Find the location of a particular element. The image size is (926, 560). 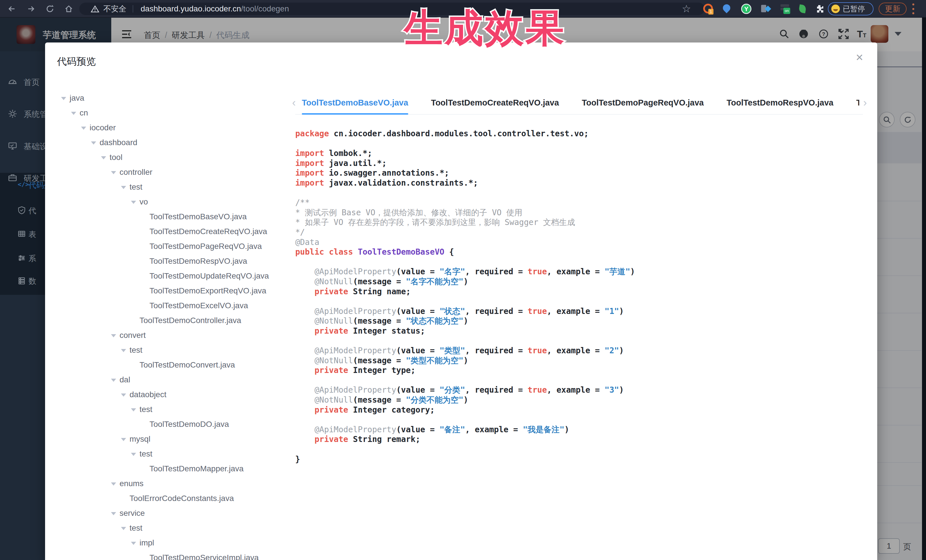

bookmark-star-icon: ☆ is located at coordinates (687, 8).